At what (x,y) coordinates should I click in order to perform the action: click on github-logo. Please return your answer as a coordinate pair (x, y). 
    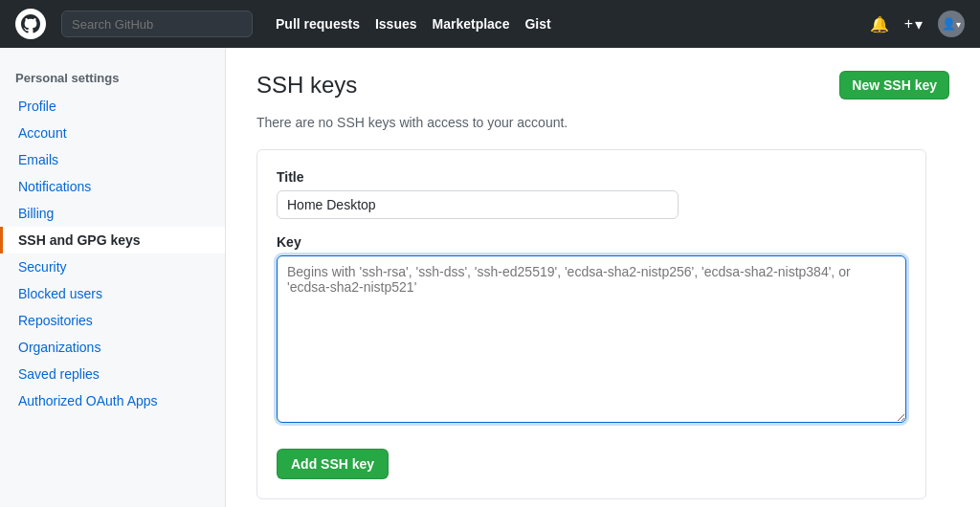
    Looking at the image, I should click on (31, 24).